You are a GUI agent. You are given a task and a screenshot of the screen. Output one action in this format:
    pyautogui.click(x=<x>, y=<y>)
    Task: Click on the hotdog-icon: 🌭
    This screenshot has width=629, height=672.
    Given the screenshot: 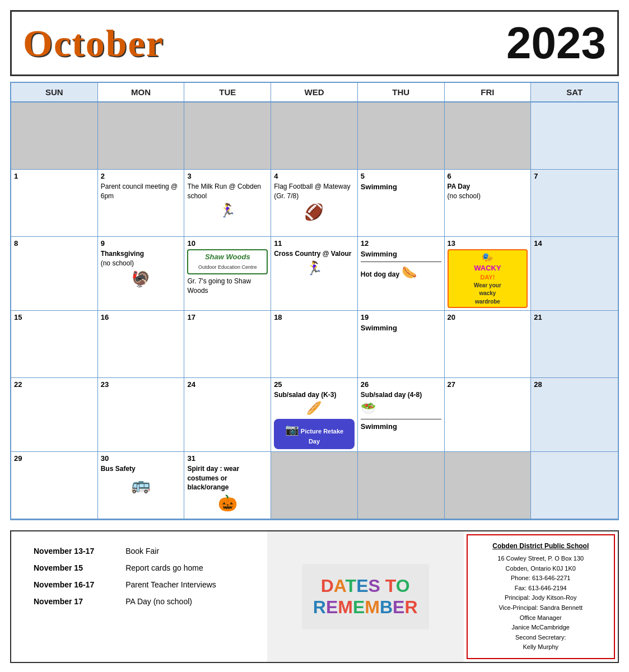 What is the action you would take?
    pyautogui.click(x=409, y=272)
    